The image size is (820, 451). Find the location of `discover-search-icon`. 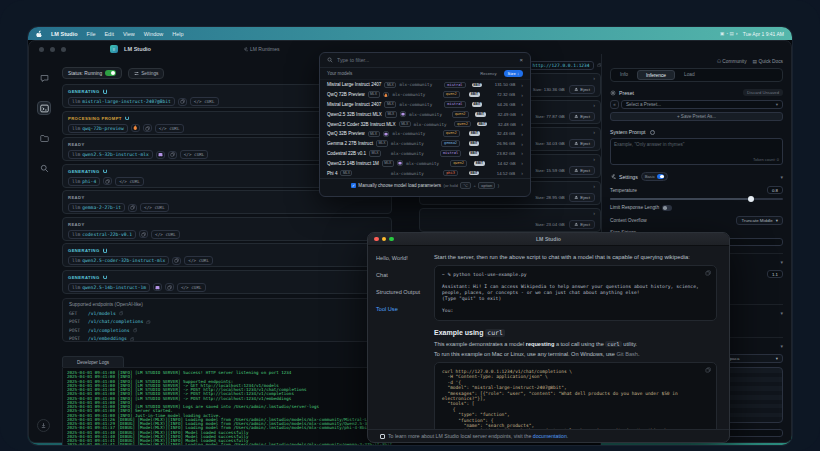

discover-search-icon is located at coordinates (44, 168).